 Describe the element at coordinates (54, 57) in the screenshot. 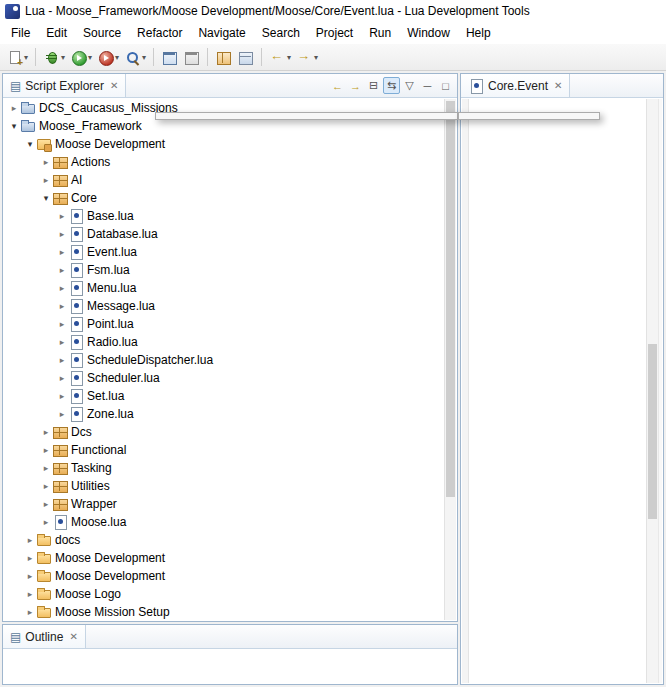

I see `debug-button: ▾` at that location.